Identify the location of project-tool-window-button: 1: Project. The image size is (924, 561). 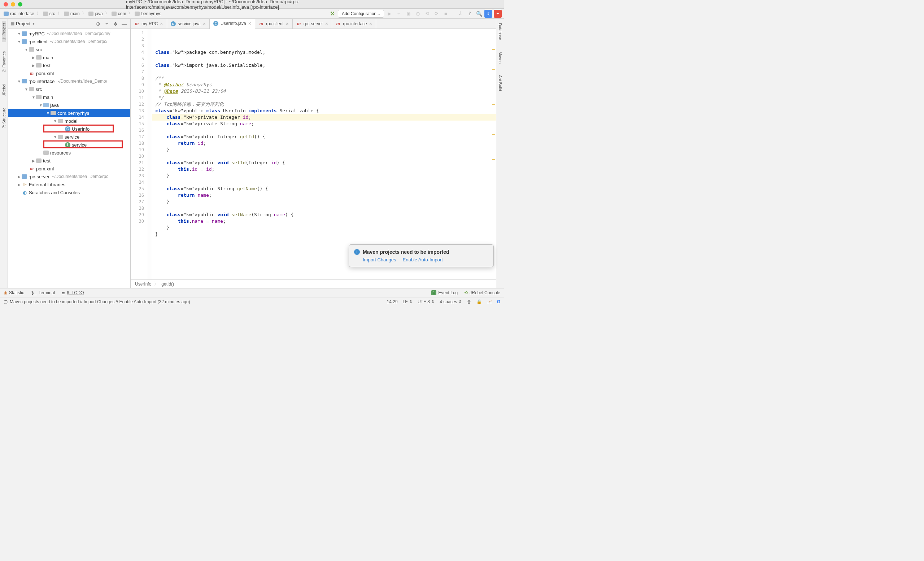
(4, 32).